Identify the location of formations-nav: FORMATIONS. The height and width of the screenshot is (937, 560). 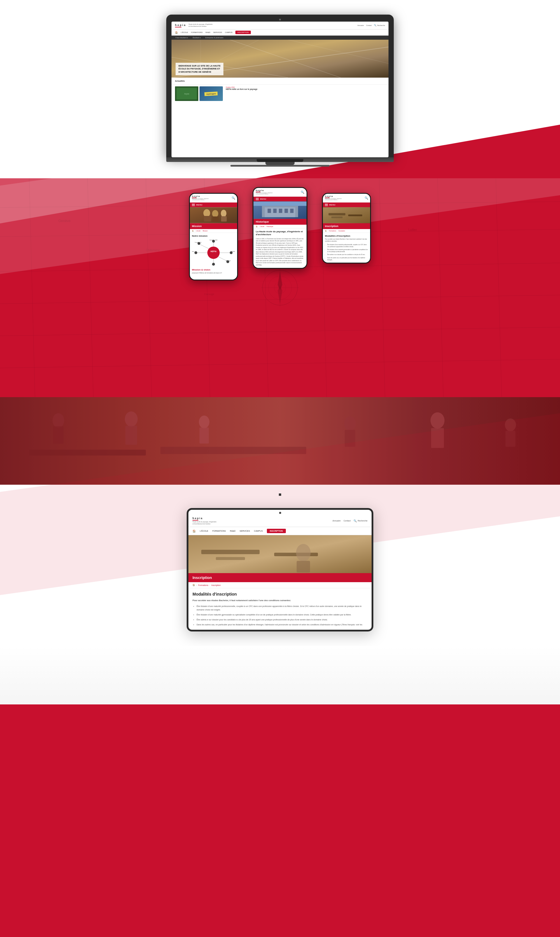
(197, 32).